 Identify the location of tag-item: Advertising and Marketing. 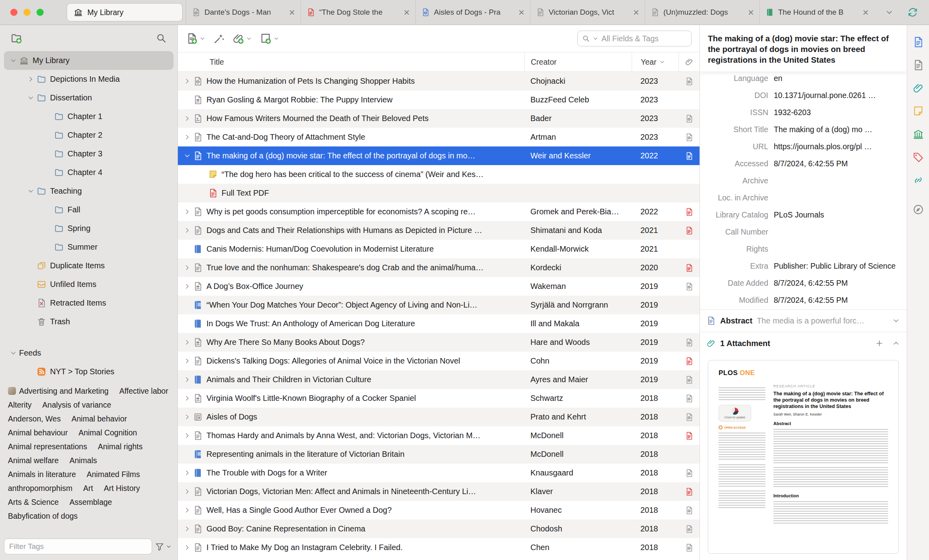
(58, 391).